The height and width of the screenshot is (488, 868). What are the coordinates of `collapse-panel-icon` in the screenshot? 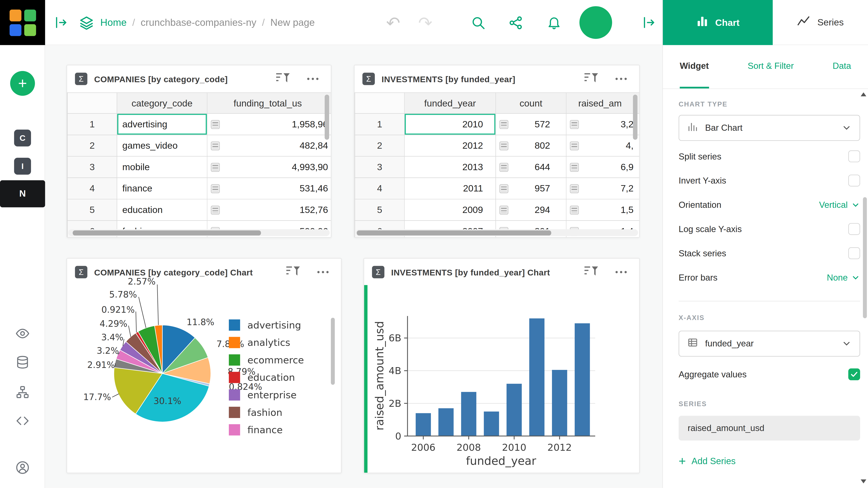 It's located at (649, 23).